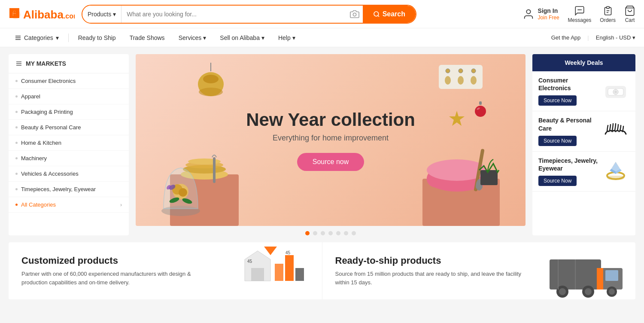 The width and height of the screenshot is (644, 323). I want to click on language-label: English - USD, so click(614, 38).